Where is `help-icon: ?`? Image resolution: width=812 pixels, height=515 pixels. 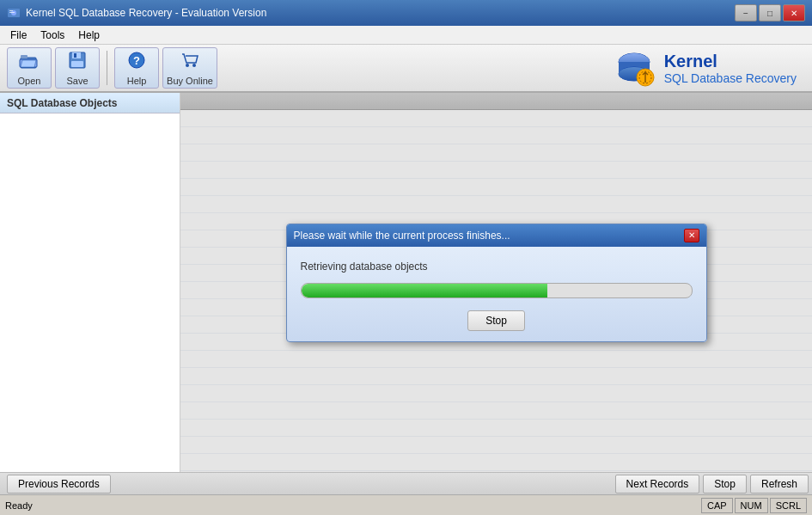
help-icon: ? is located at coordinates (137, 62).